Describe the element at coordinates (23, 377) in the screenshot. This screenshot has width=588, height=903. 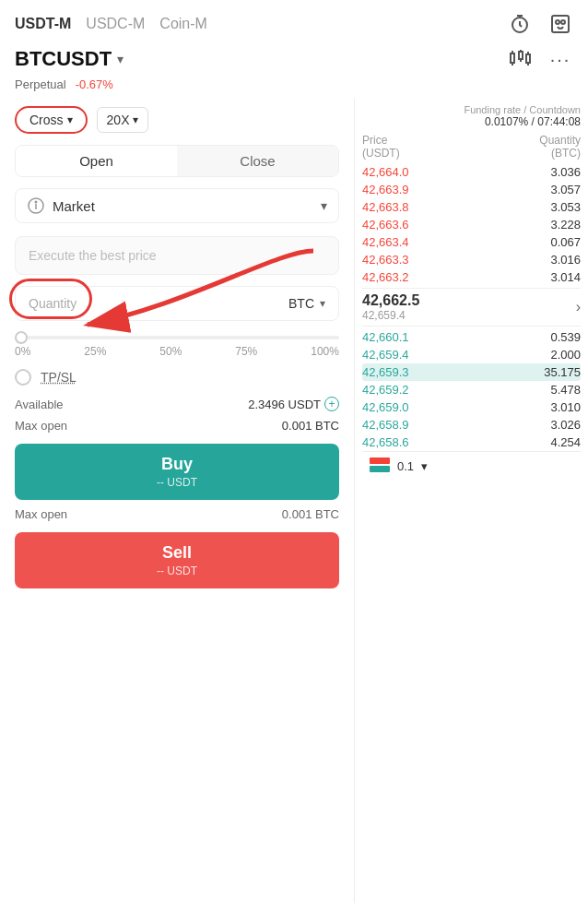
I see `tpsl-checkbox` at that location.